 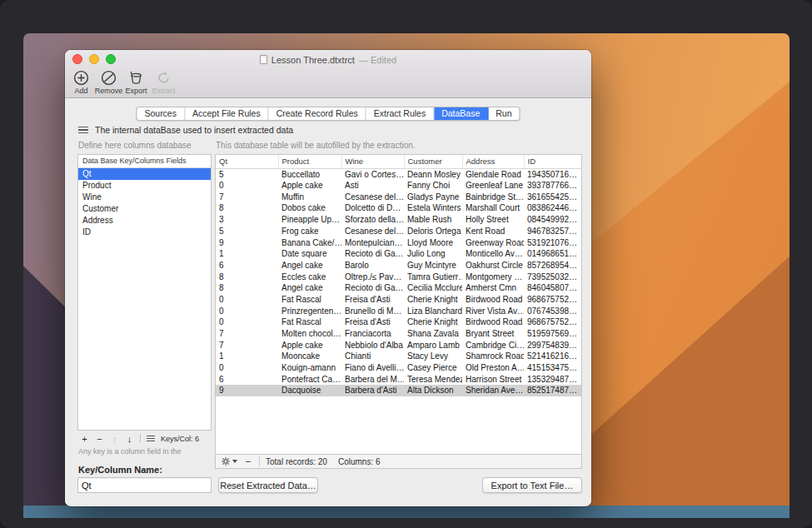 What do you see at coordinates (433, 186) in the screenshot?
I see `table-cell: Fanny Choi` at bounding box center [433, 186].